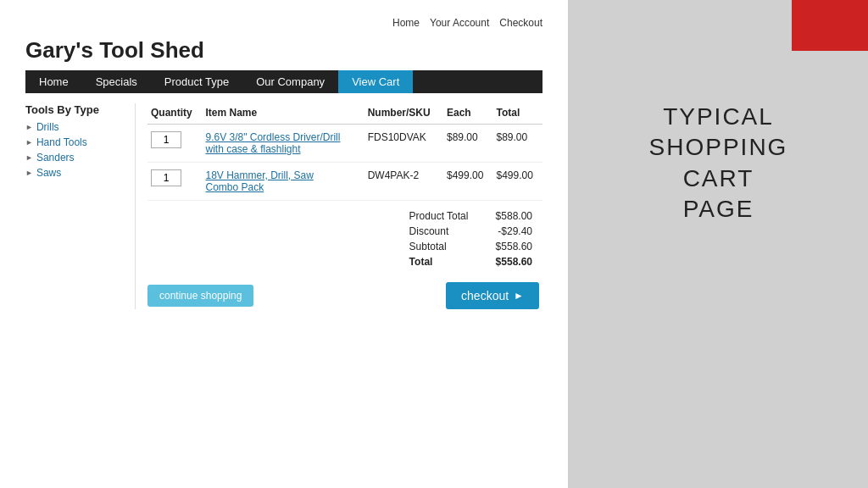 The width and height of the screenshot is (868, 488). I want to click on nav-item-product-type: Product Type, so click(197, 81).